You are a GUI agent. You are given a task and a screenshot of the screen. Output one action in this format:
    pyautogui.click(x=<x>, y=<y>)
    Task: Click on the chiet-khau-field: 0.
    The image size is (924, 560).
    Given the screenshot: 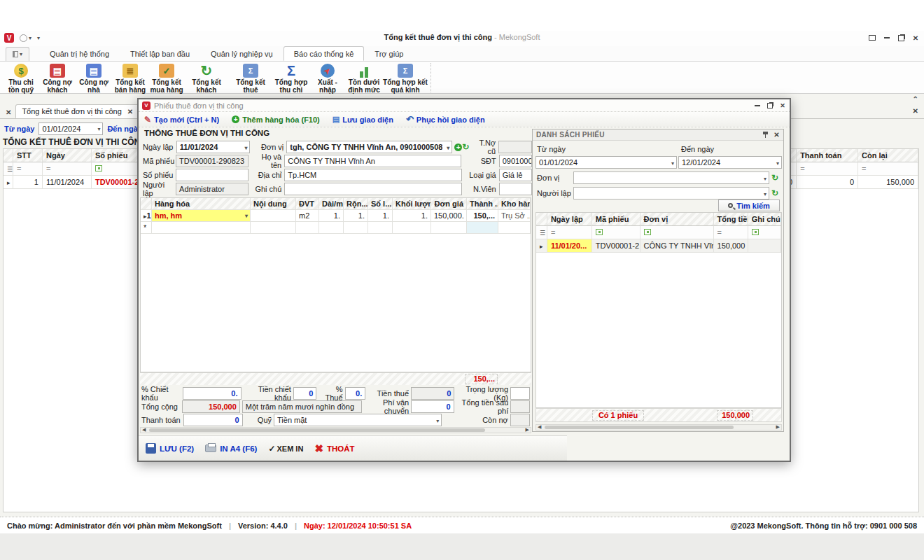 What is the action you would take?
    pyautogui.click(x=212, y=393)
    